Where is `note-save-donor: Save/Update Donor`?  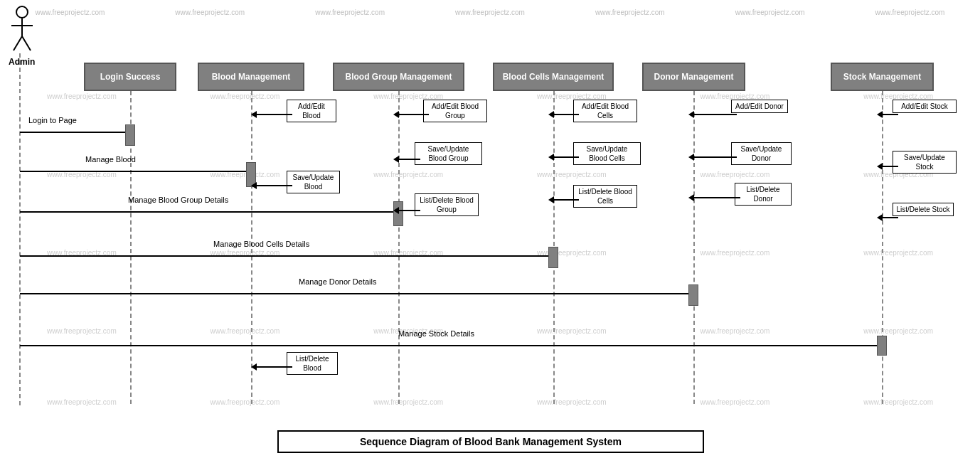 note-save-donor: Save/Update Donor is located at coordinates (761, 154).